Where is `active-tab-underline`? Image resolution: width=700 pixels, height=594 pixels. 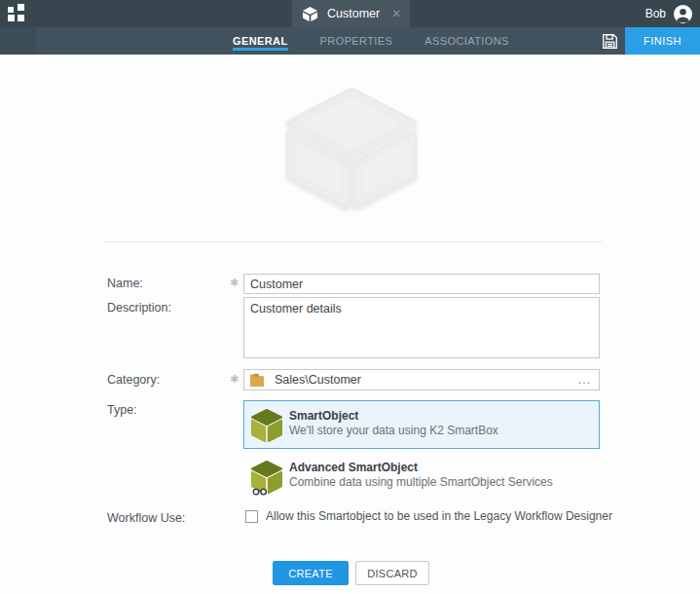 active-tab-underline is located at coordinates (261, 49).